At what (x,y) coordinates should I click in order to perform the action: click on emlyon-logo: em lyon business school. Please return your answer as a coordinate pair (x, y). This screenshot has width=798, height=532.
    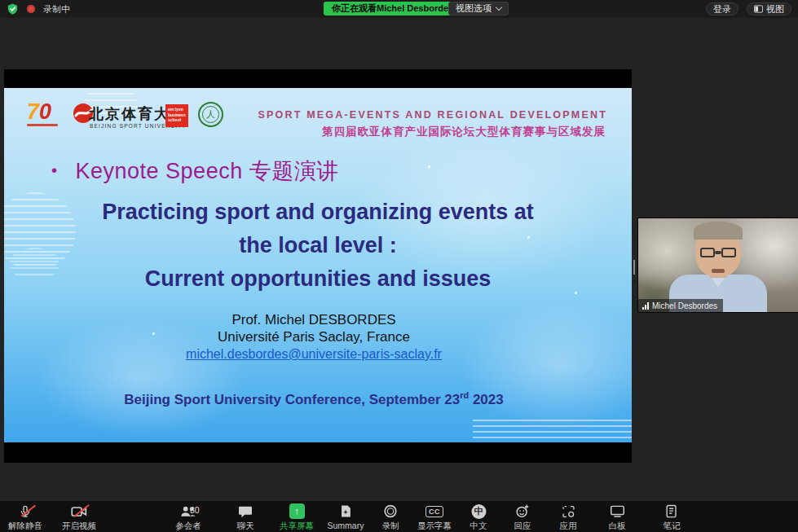
    Looking at the image, I should click on (177, 116).